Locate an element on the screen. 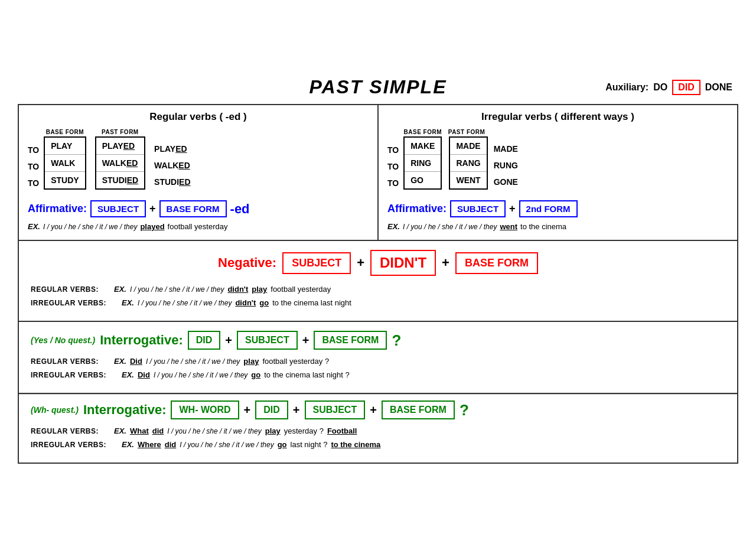 Image resolution: width=756 pixels, height=534 pixels. auxiliary-area: Auxiliary: DO DID DONE is located at coordinates (669, 87).